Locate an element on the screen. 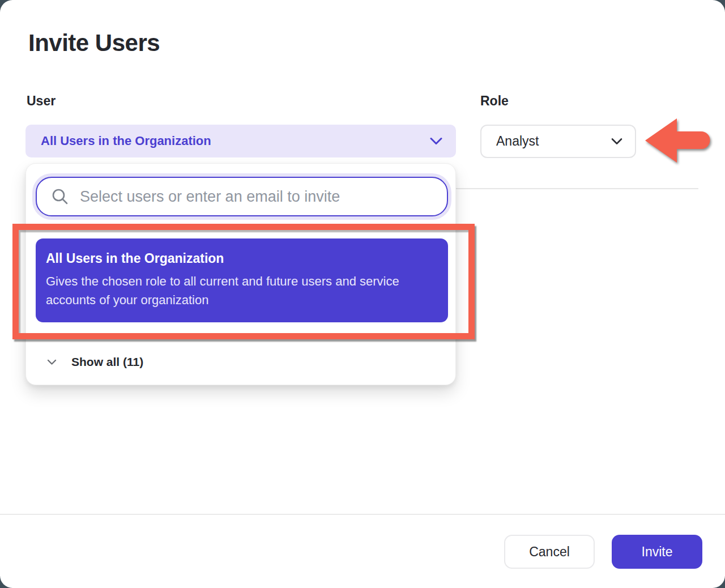  user-search-box is located at coordinates (242, 197).